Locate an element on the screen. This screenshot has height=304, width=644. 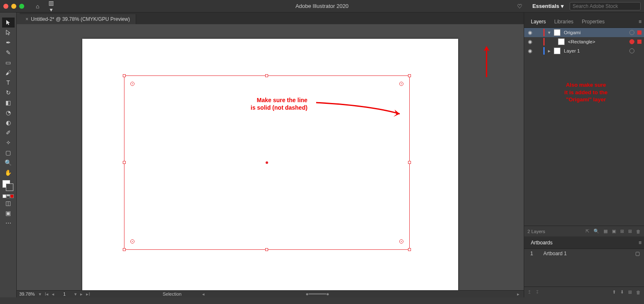
layer-name: Origami is located at coordinates (595, 33).